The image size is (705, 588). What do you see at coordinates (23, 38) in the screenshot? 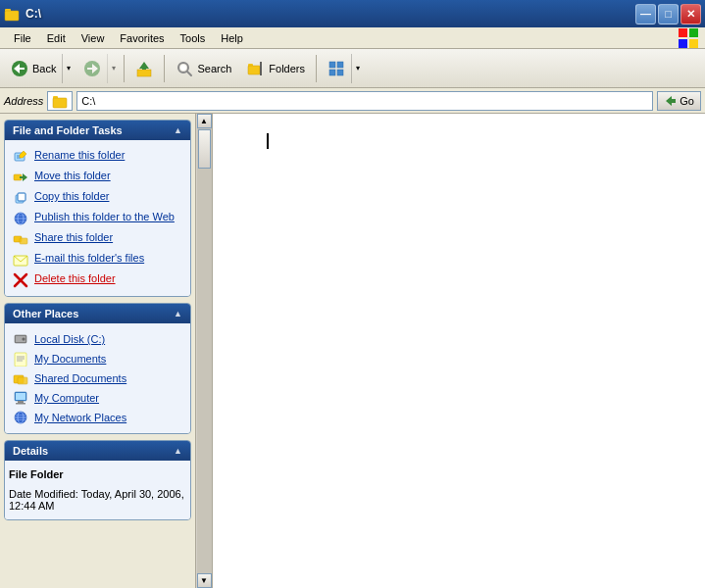
I see `menu-file: File` at bounding box center [23, 38].